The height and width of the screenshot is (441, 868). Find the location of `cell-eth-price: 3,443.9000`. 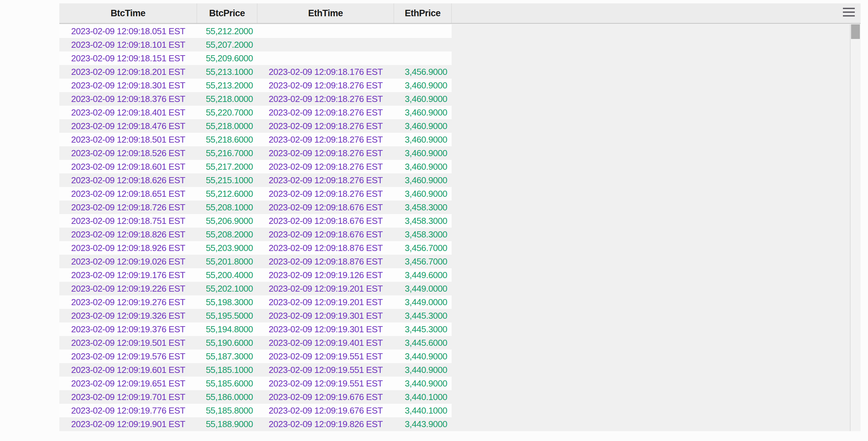

cell-eth-price: 3,443.9000 is located at coordinates (423, 424).